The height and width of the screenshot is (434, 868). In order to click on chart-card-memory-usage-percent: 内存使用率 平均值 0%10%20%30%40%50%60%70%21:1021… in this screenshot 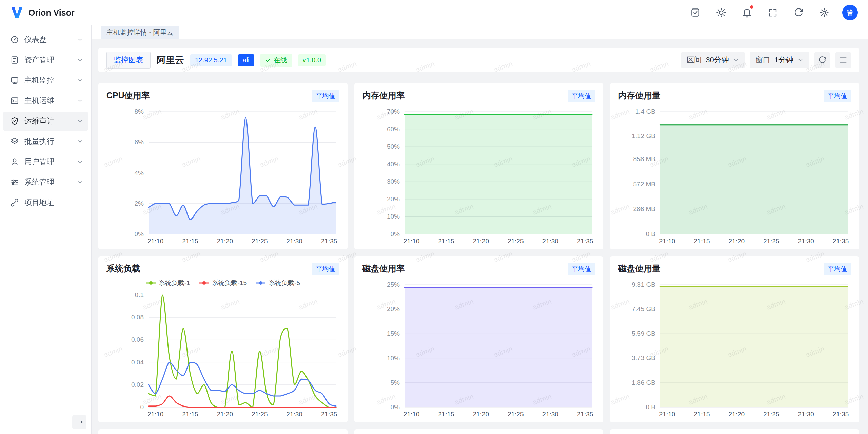, I will do `click(479, 166)`.